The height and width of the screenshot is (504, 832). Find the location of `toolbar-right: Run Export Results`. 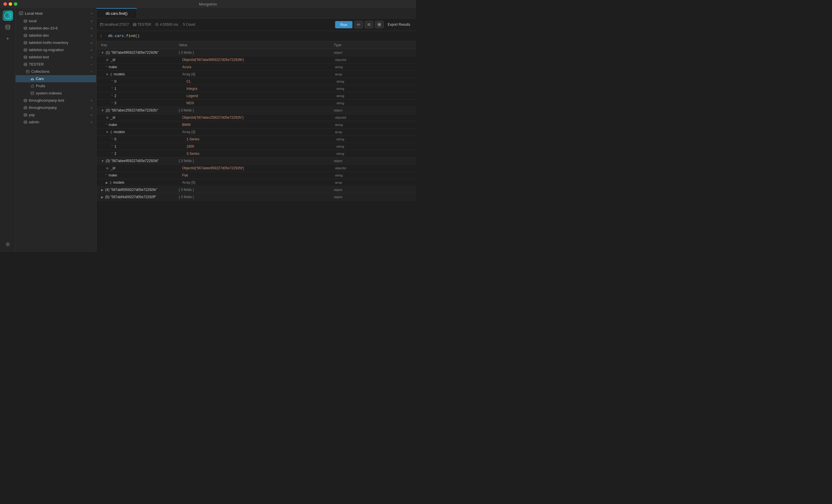

toolbar-right: Run Export Results is located at coordinates (374, 25).